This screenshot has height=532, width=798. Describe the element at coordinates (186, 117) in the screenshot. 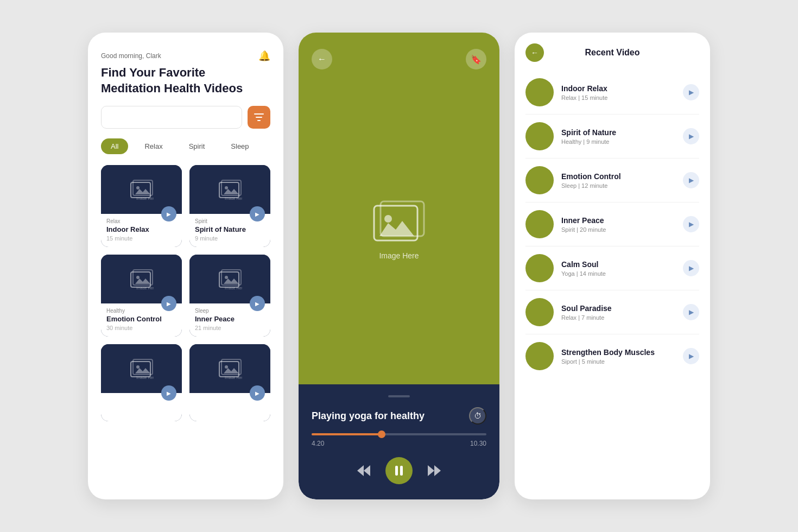

I see `search-row` at that location.